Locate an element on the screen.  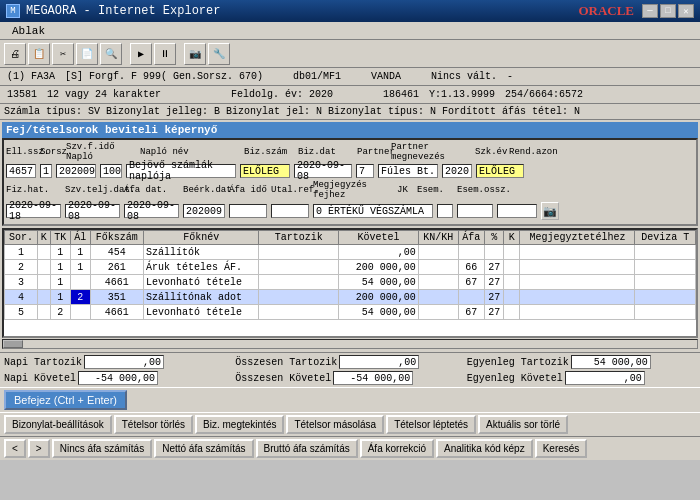
toolbar-btn-8: 📷 is located at coordinates (195, 54).